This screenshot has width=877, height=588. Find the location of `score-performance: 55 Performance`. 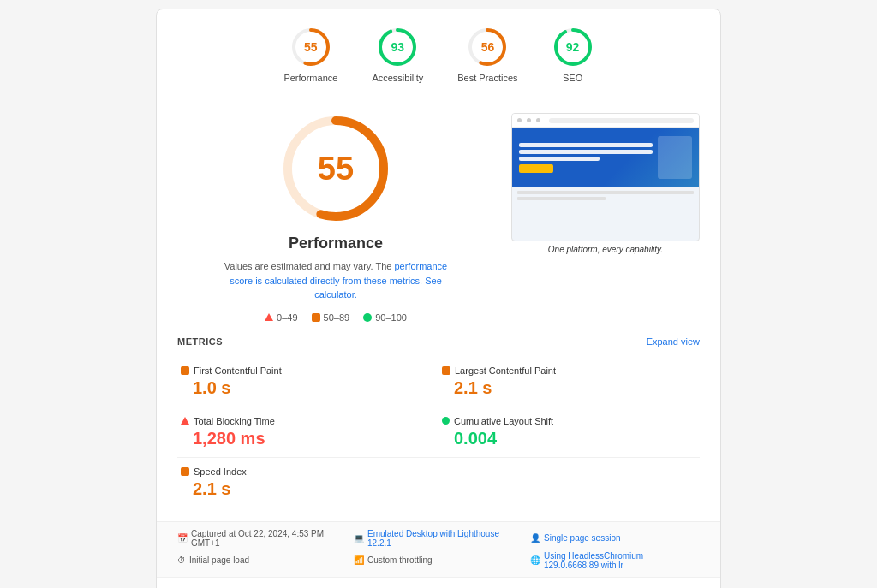

score-performance: 55 Performance is located at coordinates (310, 55).